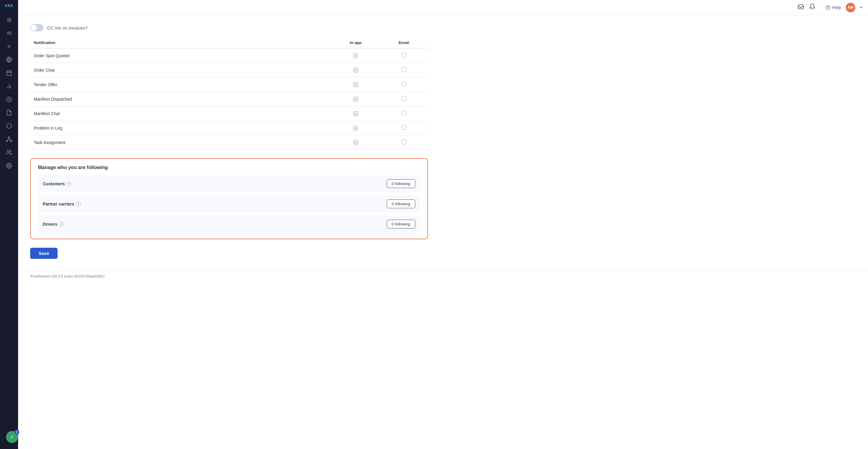 Image resolution: width=868 pixels, height=449 pixels. I want to click on table-row: Problem in Leg, so click(229, 128).